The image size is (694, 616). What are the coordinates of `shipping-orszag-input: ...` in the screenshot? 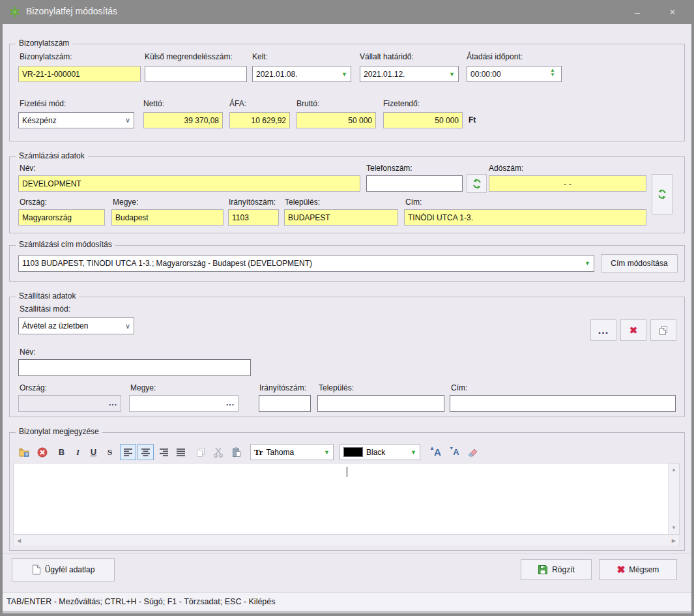 It's located at (70, 403).